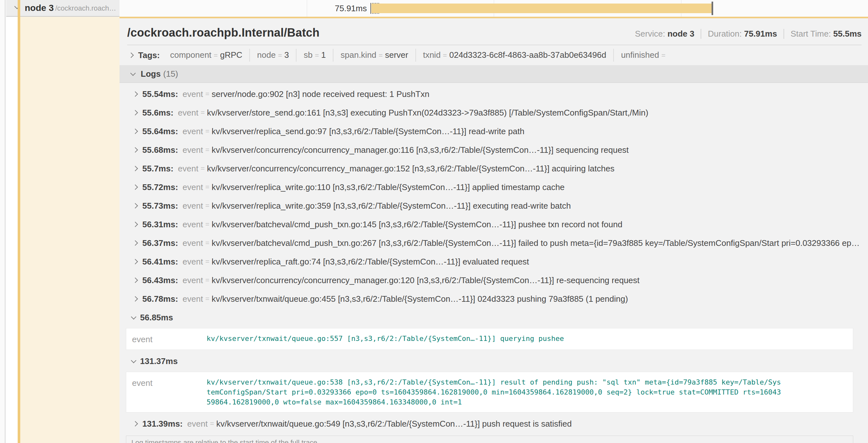 This screenshot has height=443, width=868. What do you see at coordinates (494, 361) in the screenshot?
I see `log-entry-header: 131.37ms` at bounding box center [494, 361].